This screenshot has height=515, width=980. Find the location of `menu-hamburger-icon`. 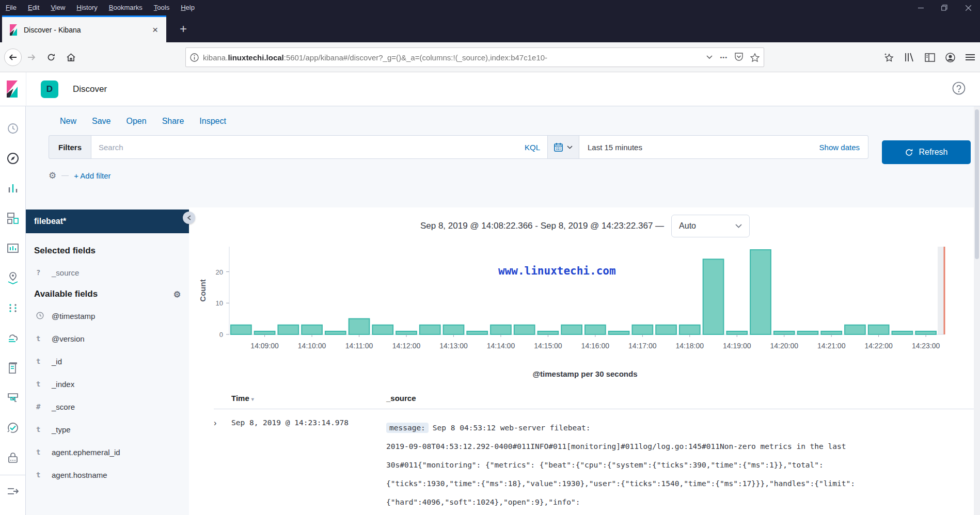

menu-hamburger-icon is located at coordinates (970, 57).